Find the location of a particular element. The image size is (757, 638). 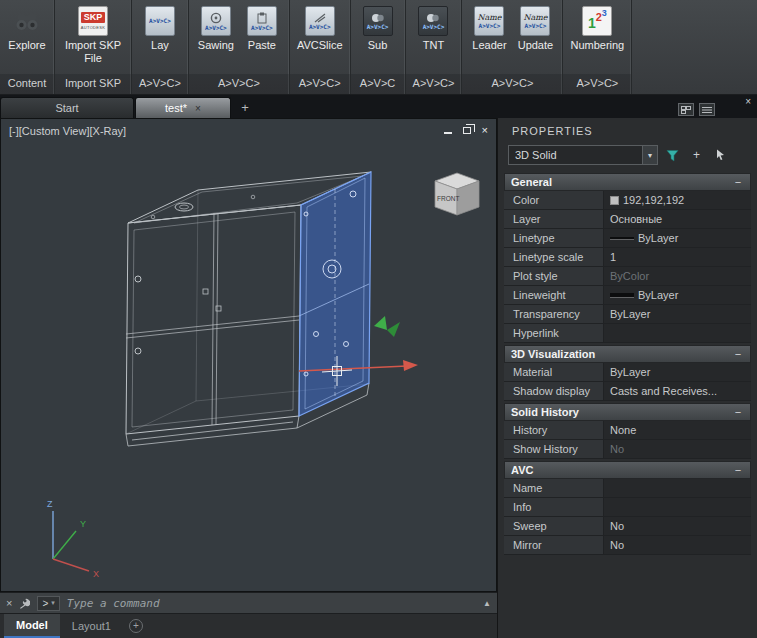

drawing-thumbnails-icon is located at coordinates (686, 110).